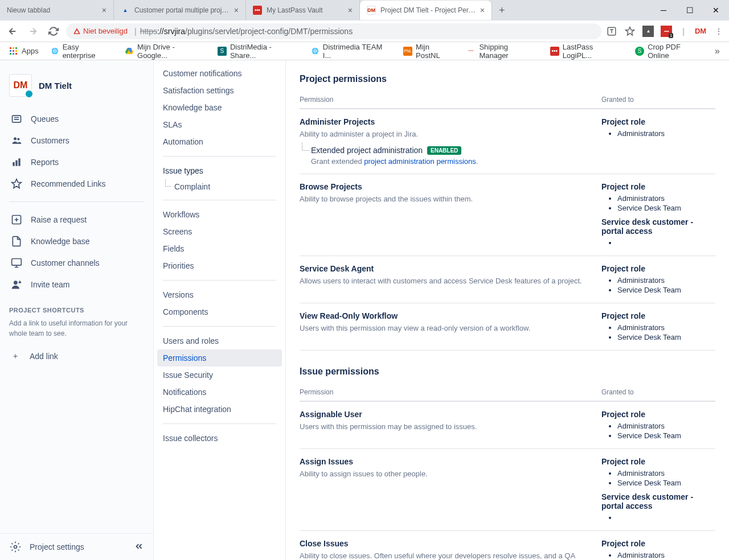  What do you see at coordinates (220, 249) in the screenshot?
I see `config-item: Fields` at bounding box center [220, 249].